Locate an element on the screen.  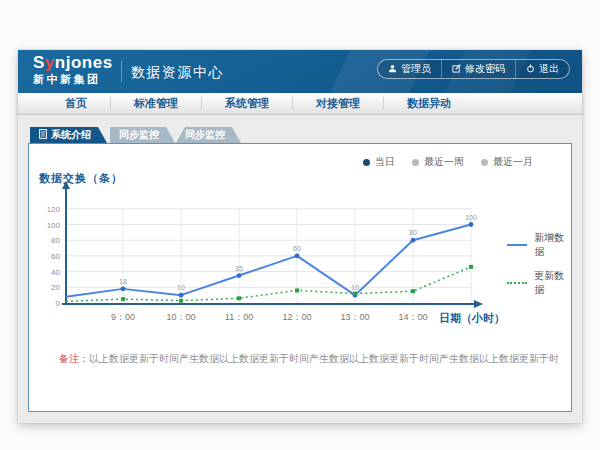
header-divider is located at coordinates (122, 72).